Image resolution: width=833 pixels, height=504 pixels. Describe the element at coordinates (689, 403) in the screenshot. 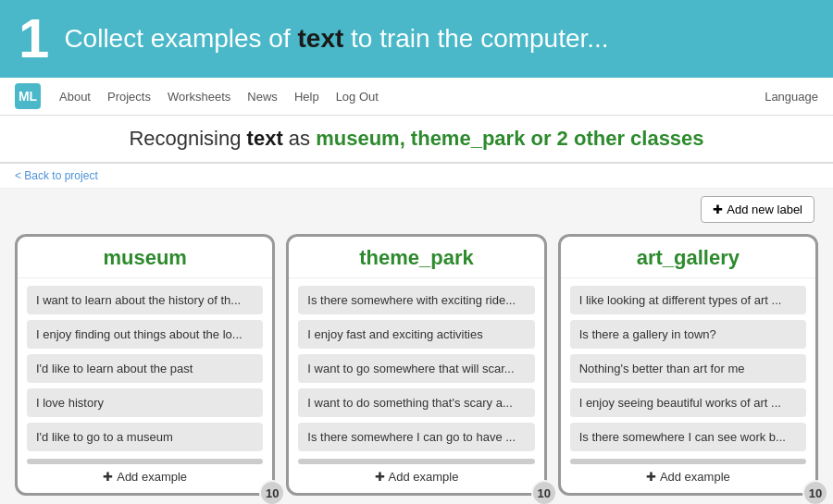

I see `list-item: I enjoy seeing beautiful works of art ..…` at that location.